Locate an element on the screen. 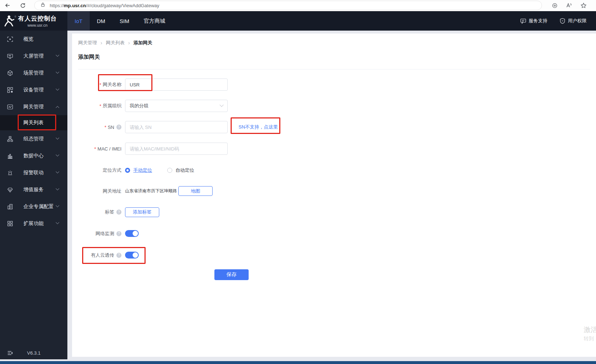 This screenshot has height=364, width=596. radio-auto-label: 自动定位 is located at coordinates (185, 170).